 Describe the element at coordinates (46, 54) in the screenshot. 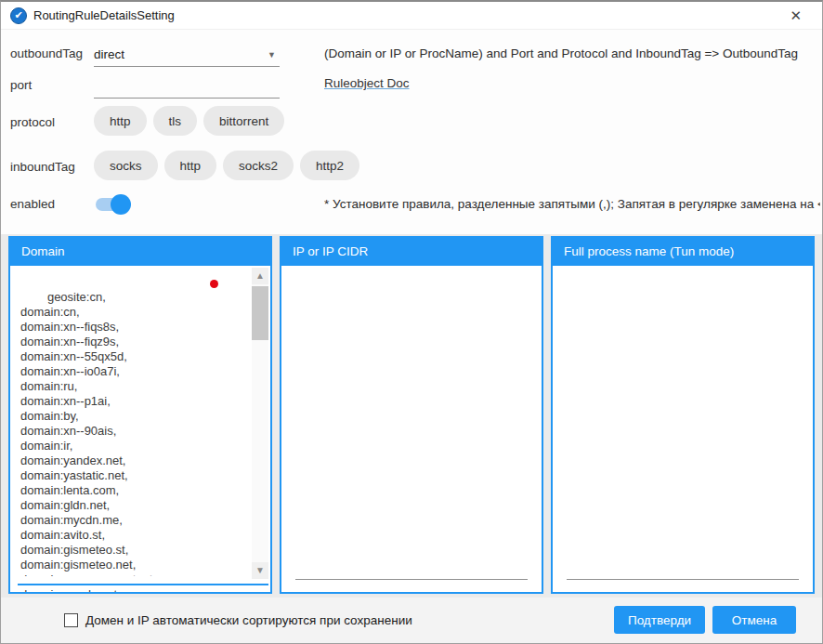

I see `outbound-tag-label: outboundTag` at that location.